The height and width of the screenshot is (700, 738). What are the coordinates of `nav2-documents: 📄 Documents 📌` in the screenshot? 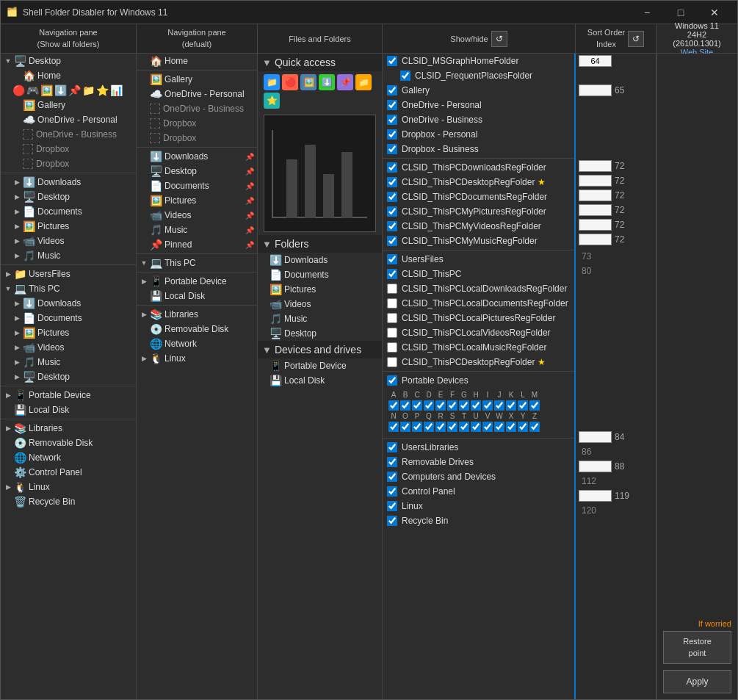 It's located at (197, 186).